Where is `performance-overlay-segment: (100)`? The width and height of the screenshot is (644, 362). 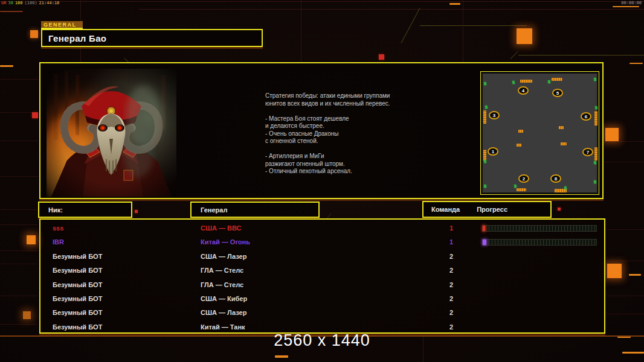
performance-overlay-segment: (100) is located at coordinates (31, 3).